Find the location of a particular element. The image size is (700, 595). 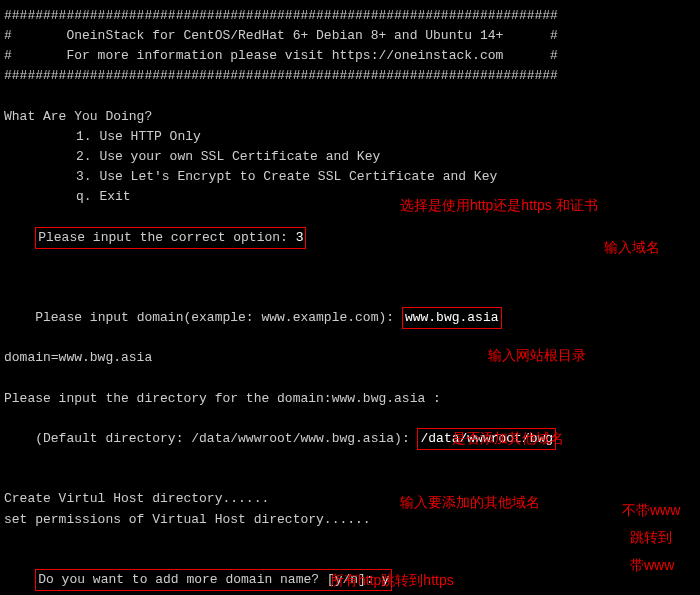

menu-option-1: 1. Use HTTP Only is located at coordinates (350, 137).